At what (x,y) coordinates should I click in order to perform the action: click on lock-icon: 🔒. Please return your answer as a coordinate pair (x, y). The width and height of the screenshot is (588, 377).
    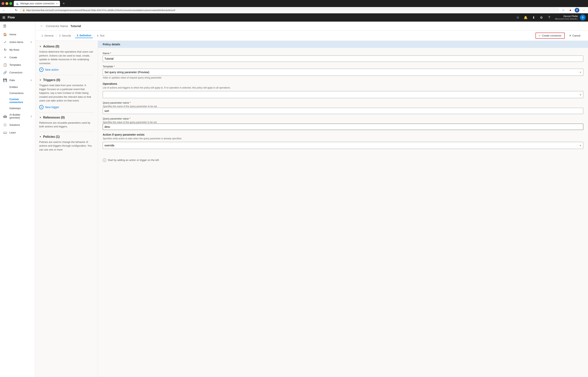
    Looking at the image, I should click on (24, 10).